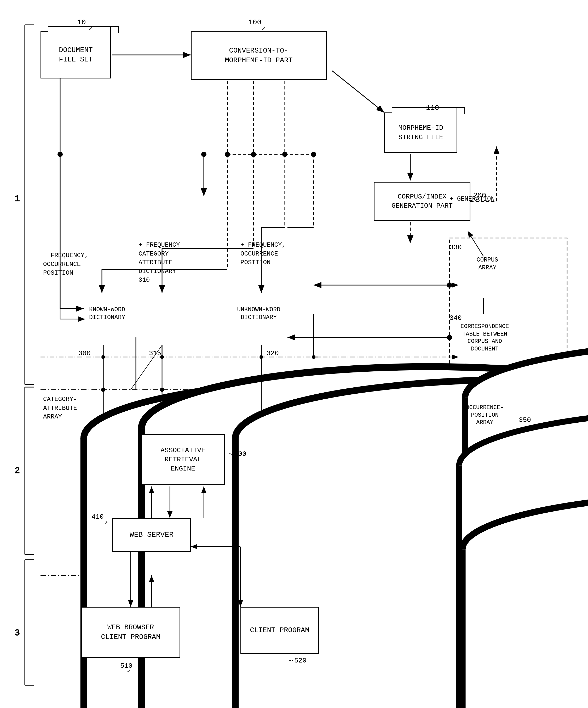 This screenshot has height=708, width=588. What do you see at coordinates (433, 108) in the screenshot?
I see `id-110: 110` at bounding box center [433, 108].